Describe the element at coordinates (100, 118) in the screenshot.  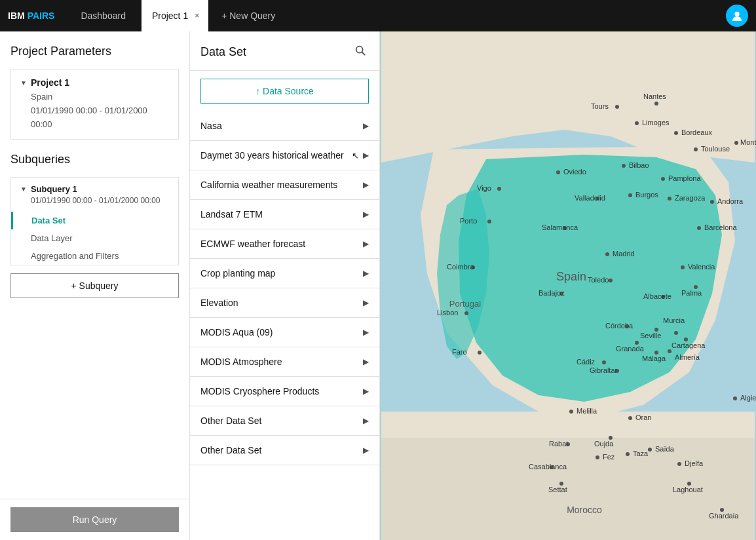
I see `project-date-range: 01/01/1990 00:00 - 01/01/2000 00:00` at that location.